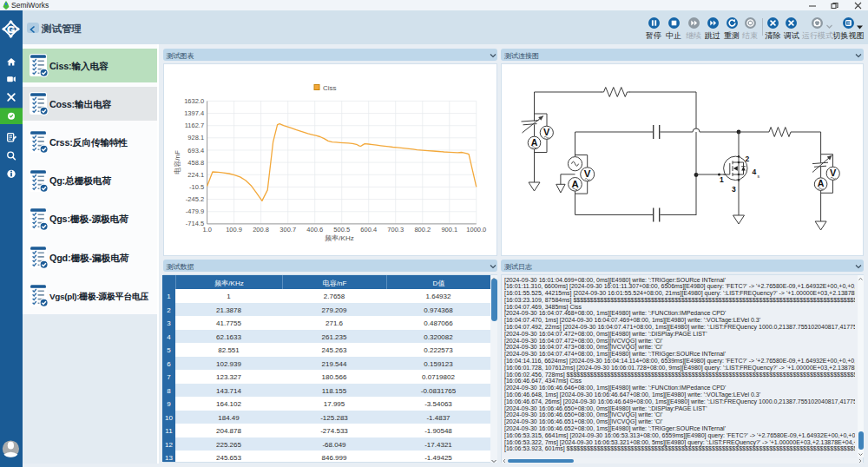 The height and width of the screenshot is (467, 868). I want to click on svg-text: G, so click(10, 30).